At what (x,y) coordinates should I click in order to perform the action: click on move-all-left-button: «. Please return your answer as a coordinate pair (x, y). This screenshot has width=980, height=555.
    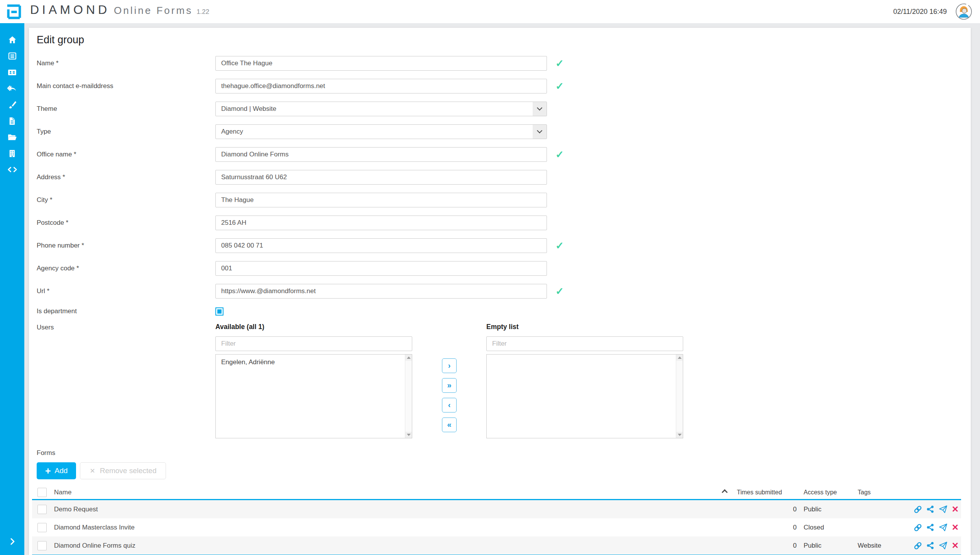
    Looking at the image, I should click on (449, 425).